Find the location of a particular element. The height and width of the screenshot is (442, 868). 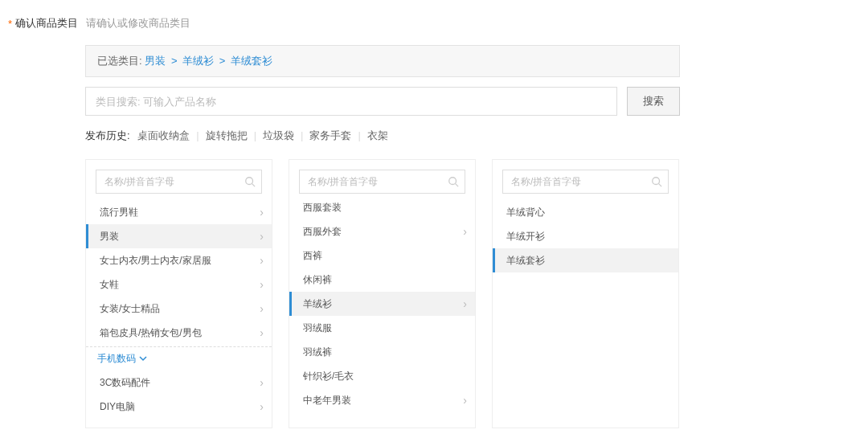

category-item-label: 3C数码配件 is located at coordinates (125, 383).